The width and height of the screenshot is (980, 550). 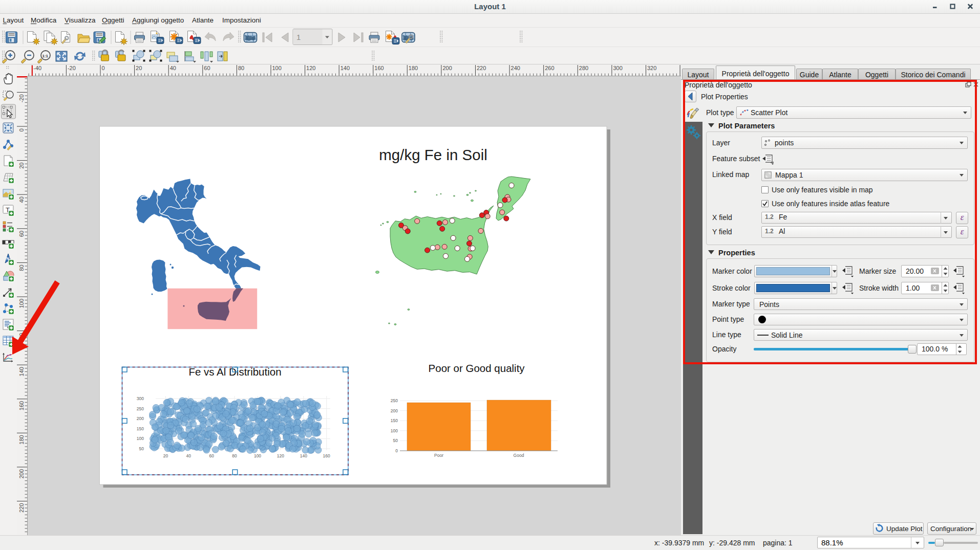 I want to click on svg-text: 320, so click(x=652, y=68).